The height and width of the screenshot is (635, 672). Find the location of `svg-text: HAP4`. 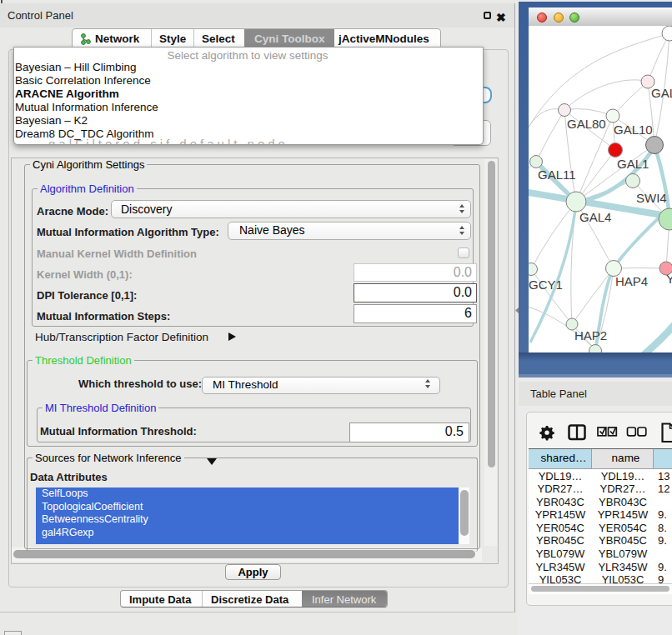

svg-text: HAP4 is located at coordinates (632, 282).